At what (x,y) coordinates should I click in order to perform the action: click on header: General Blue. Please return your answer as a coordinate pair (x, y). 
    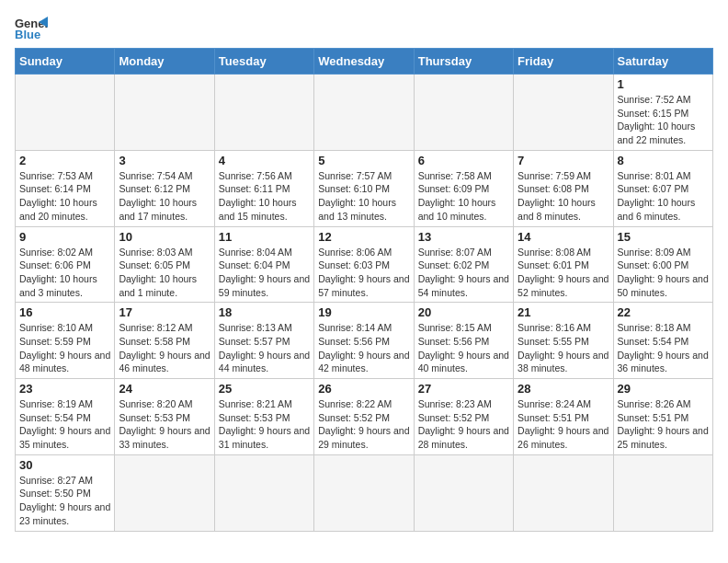
    Looking at the image, I should click on (364, 28).